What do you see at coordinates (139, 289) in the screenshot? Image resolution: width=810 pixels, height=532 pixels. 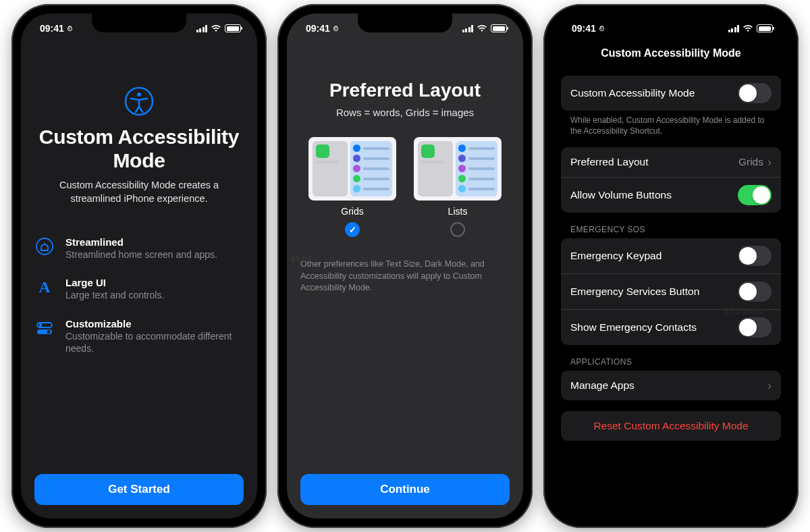 I see `feature-large-ui: A Large UI Large text and controls.` at bounding box center [139, 289].